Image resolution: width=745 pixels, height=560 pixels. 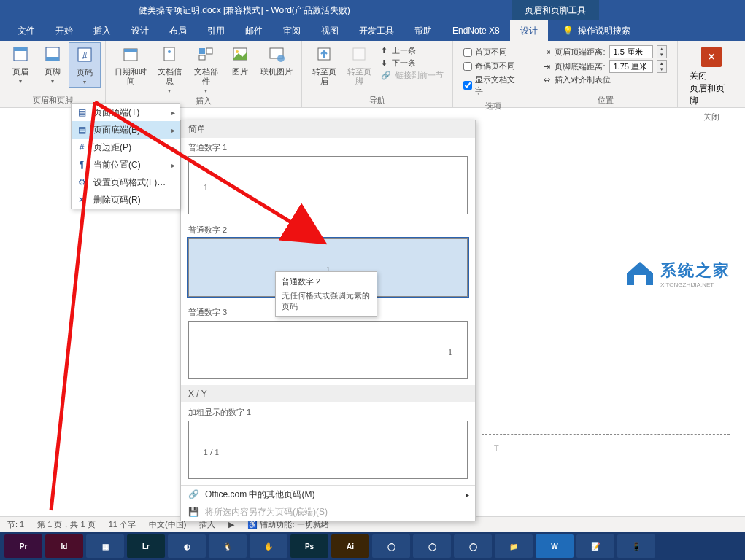 What do you see at coordinates (126, 182) in the screenshot?
I see `menu-format-page-numbers: ⚙设置页码格式(F)…` at bounding box center [126, 182].